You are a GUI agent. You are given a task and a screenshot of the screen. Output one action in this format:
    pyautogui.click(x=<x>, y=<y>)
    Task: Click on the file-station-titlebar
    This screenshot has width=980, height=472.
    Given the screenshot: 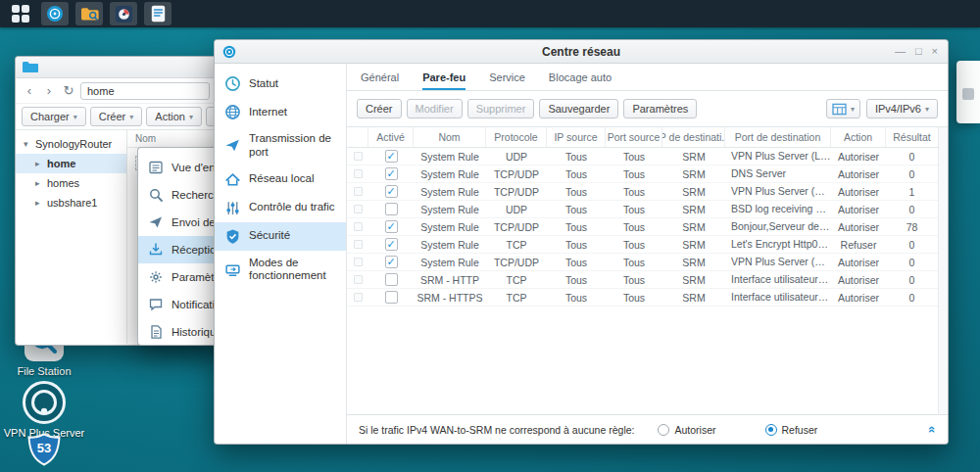 What is the action you would take?
    pyautogui.click(x=116, y=68)
    